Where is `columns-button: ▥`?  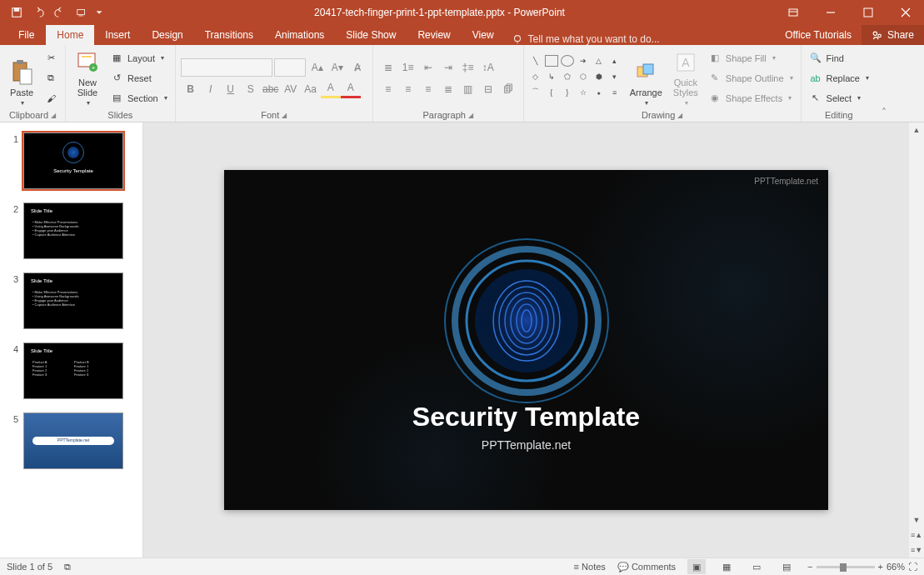 columns-button: ▥ is located at coordinates (468, 89).